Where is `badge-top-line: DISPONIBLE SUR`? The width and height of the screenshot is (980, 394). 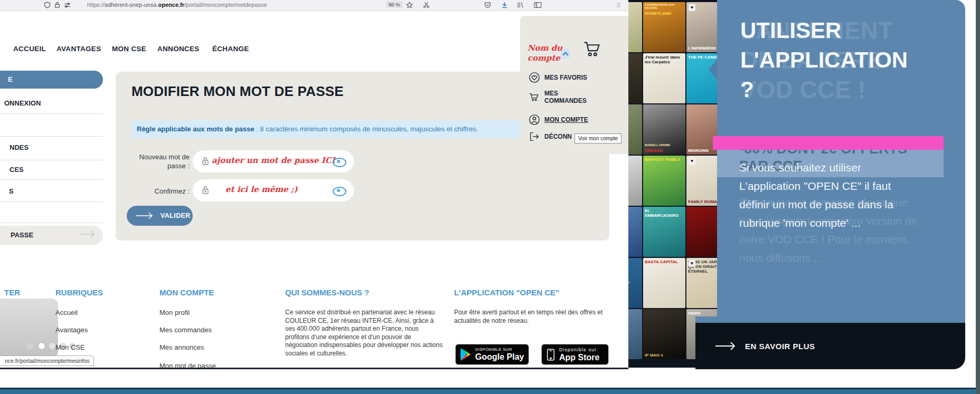 badge-top-line: DISPONIBLE SUR is located at coordinates (500, 349).